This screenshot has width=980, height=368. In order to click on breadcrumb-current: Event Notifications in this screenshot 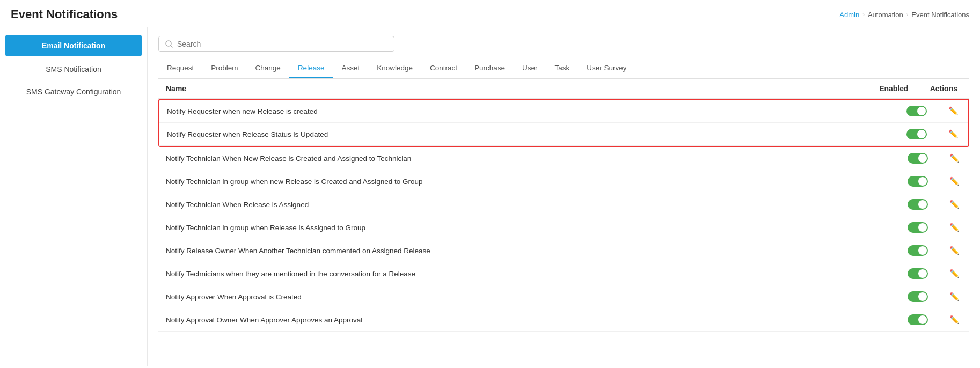, I will do `click(940, 15)`.